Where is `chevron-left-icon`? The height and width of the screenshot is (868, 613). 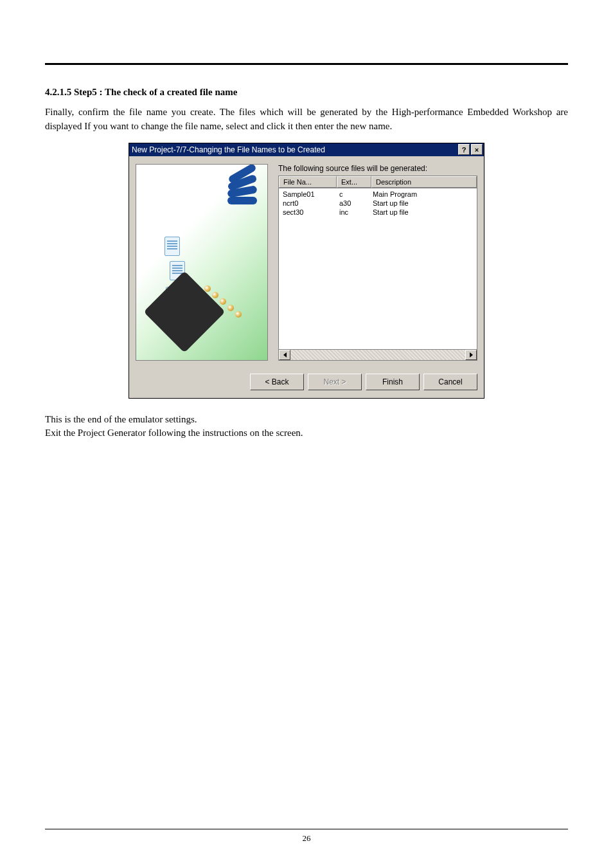
chevron-left-icon is located at coordinates (285, 355).